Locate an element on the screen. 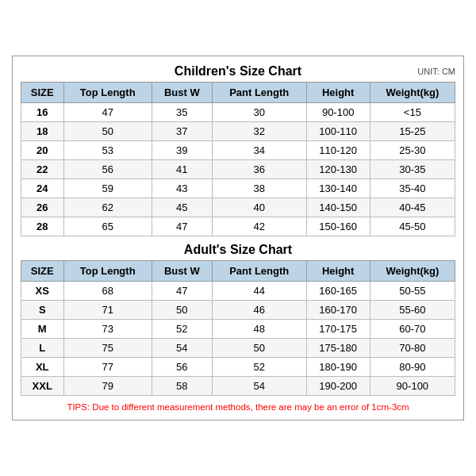 This screenshot has height=476, width=476. table-cell: 120-130 is located at coordinates (338, 170).